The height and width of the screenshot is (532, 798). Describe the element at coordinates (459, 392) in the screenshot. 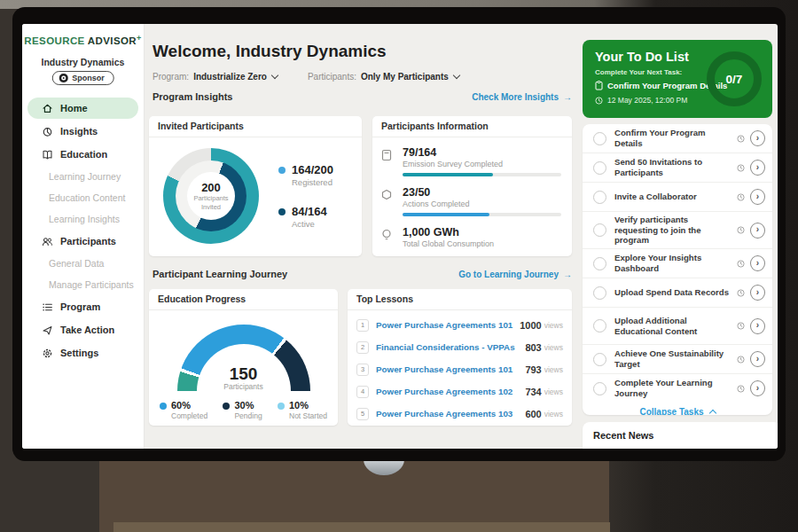

I see `lesson-row: 4 Power Purchase Agreements 102 734 view…` at that location.